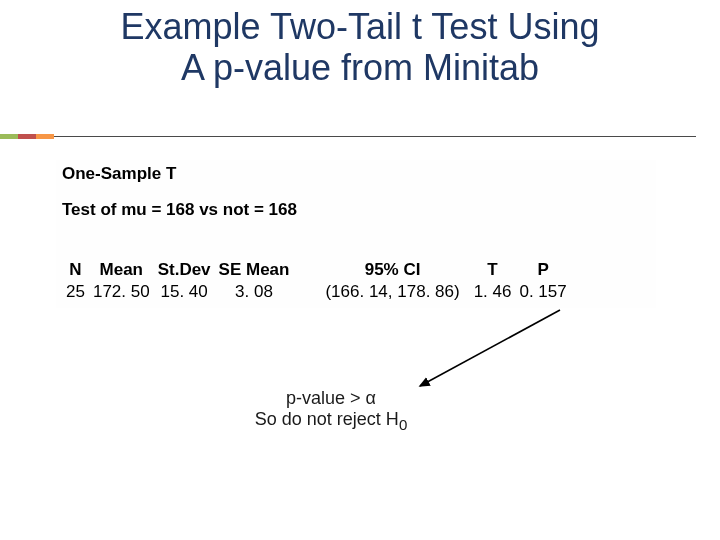 Image resolution: width=720 pixels, height=540 pixels. What do you see at coordinates (78, 292) in the screenshot?
I see `val-n: 25` at bounding box center [78, 292].